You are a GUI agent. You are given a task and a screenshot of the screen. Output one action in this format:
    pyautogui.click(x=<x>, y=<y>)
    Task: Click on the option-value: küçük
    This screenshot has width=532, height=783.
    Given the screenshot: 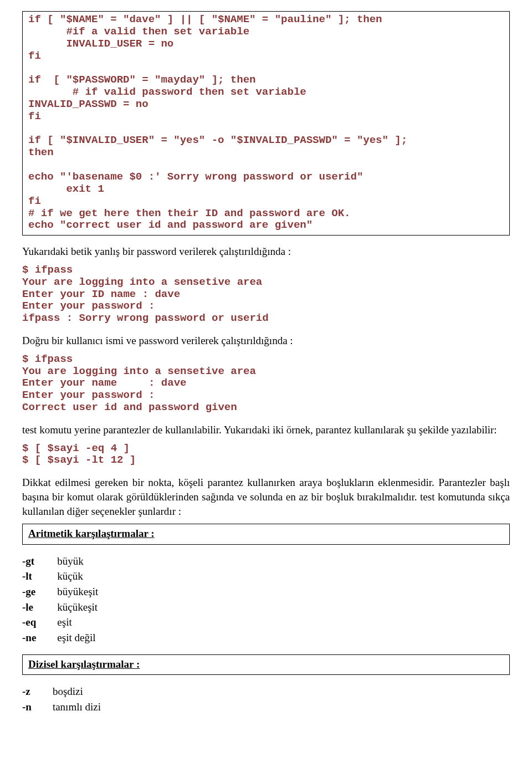 What is the action you would take?
    pyautogui.click(x=78, y=576)
    